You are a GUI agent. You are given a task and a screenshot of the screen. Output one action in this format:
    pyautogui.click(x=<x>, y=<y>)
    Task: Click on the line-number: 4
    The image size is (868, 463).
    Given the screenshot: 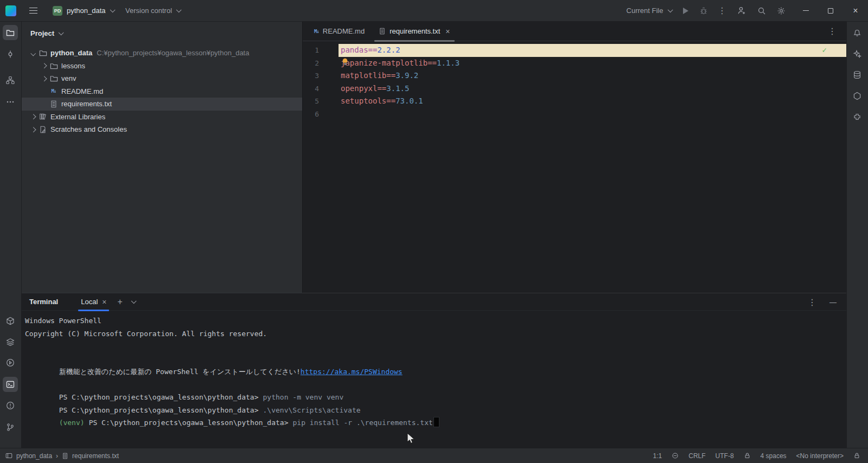 What is the action you would take?
    pyautogui.click(x=321, y=89)
    